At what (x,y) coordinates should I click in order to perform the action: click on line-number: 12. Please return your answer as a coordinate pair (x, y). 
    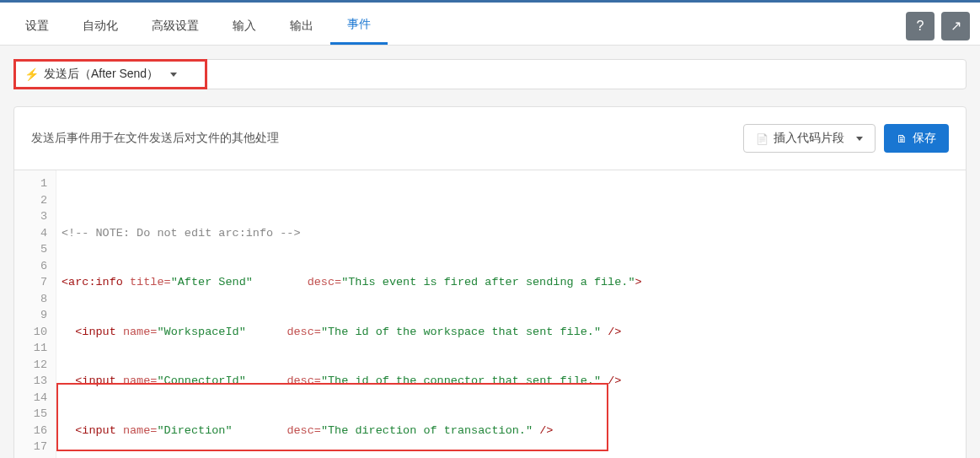
    Looking at the image, I should click on (30, 365).